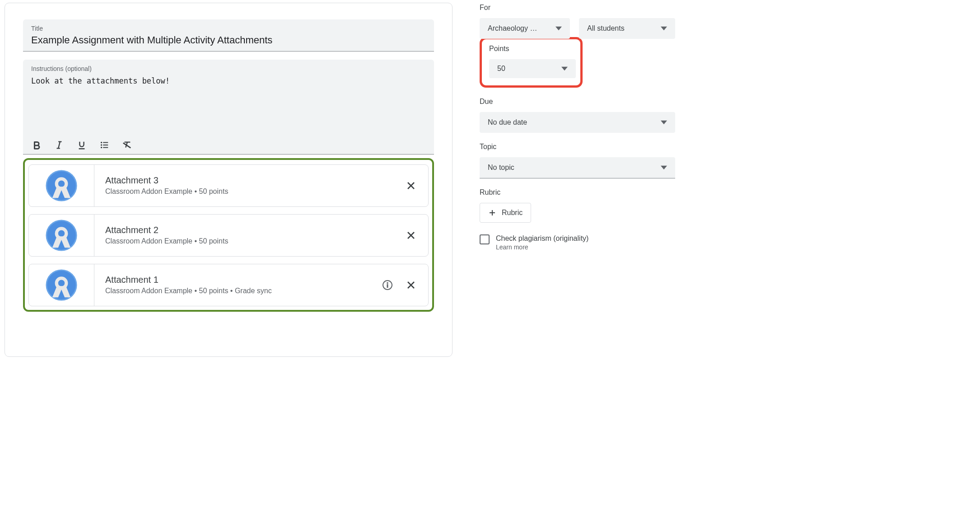 Image resolution: width=980 pixels, height=515 pixels. What do you see at coordinates (229, 40) in the screenshot?
I see `title-input` at bounding box center [229, 40].